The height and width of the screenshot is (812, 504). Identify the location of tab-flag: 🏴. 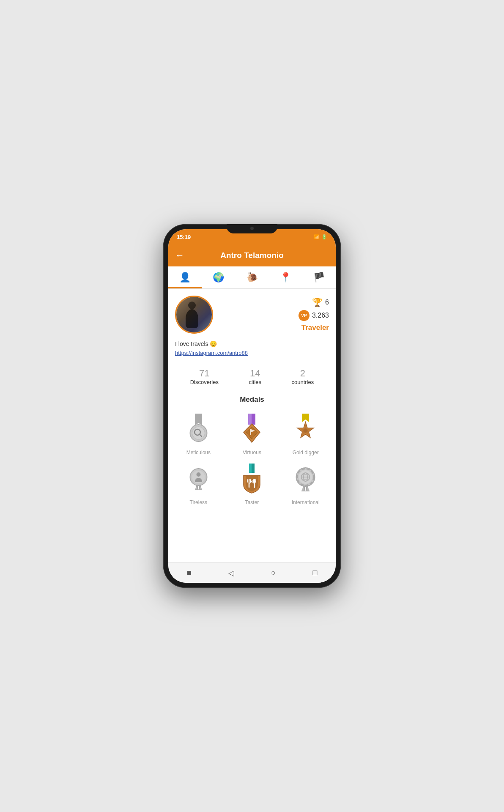
(319, 277).